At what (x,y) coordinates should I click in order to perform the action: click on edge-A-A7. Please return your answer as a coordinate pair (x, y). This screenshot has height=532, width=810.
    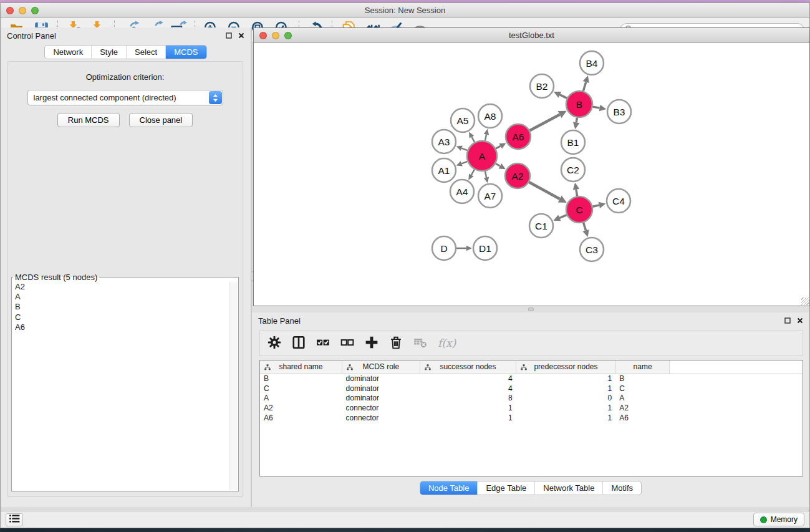
    Looking at the image, I should click on (486, 175).